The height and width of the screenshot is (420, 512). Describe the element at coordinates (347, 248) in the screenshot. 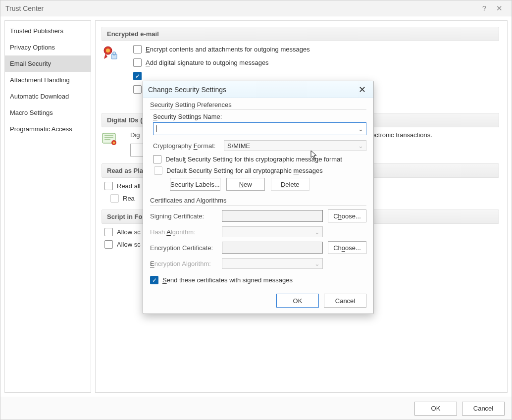

I see `choose-encryption-button: Choose...` at that location.